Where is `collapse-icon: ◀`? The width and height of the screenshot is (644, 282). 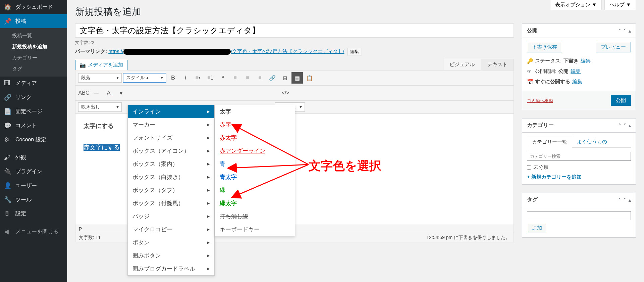 collapse-icon: ◀ is located at coordinates (8, 232).